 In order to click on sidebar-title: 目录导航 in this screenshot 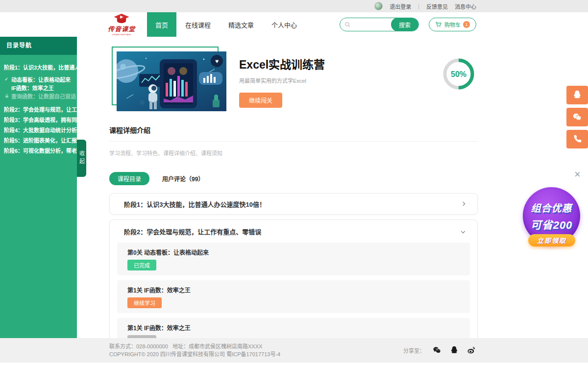, I will do `click(38, 46)`.